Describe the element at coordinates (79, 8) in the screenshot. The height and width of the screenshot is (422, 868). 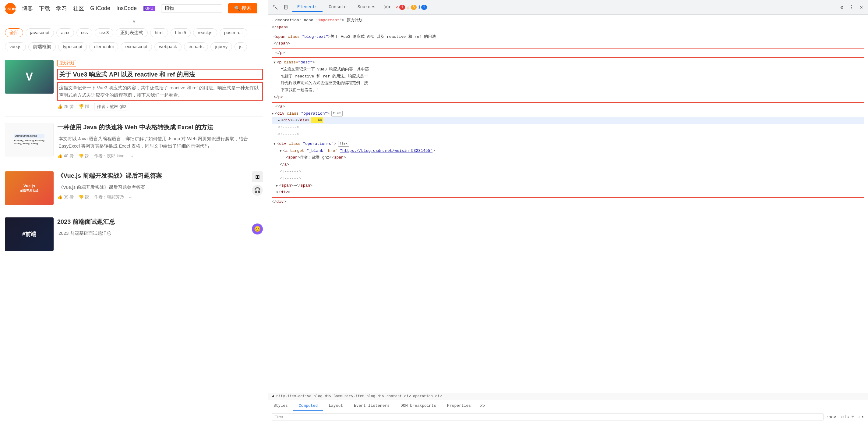
I see `nav-community: 社区` at that location.